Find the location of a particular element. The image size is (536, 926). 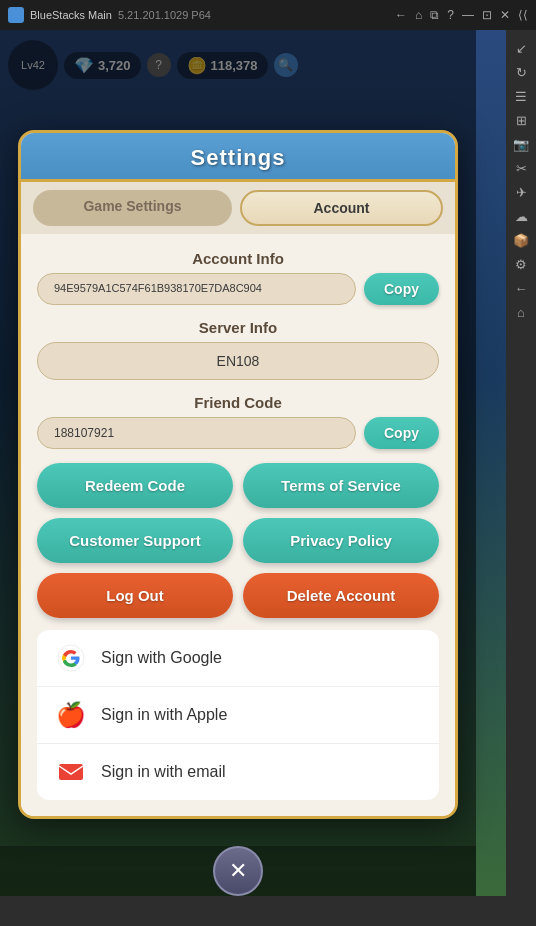

home-btn: ⌂ is located at coordinates (418, 15).